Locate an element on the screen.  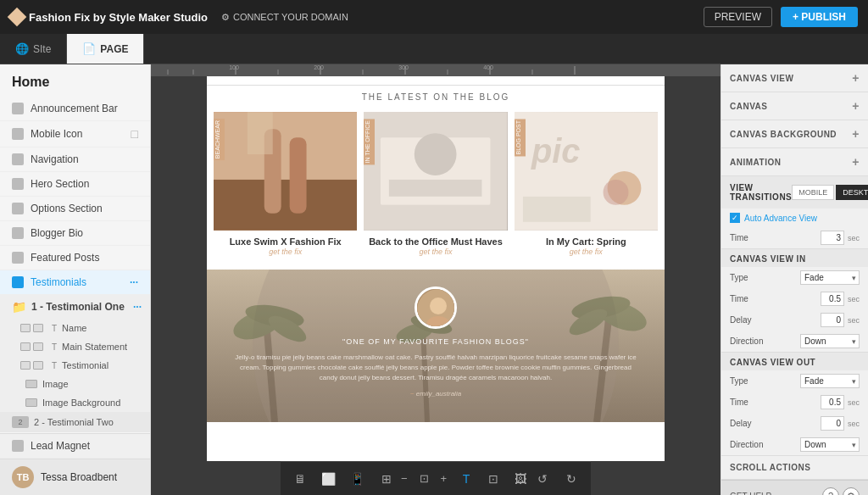
blog-card-1: BEACHWEAR is located at coordinates (285, 186).